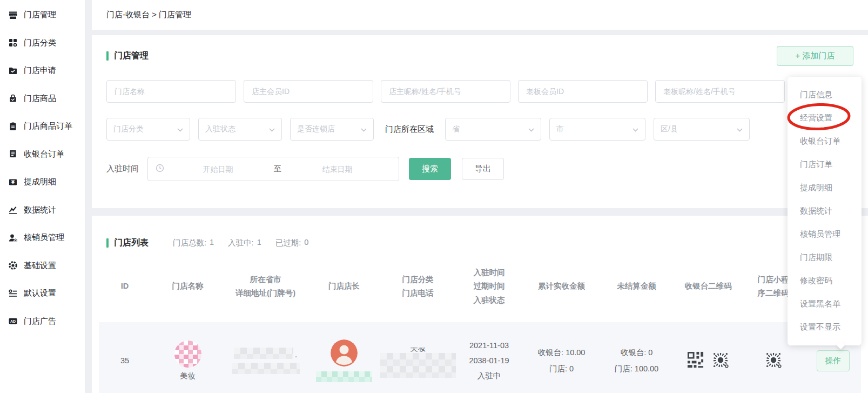 This screenshot has height=393, width=868. Describe the element at coordinates (824, 211) in the screenshot. I see `menu-item-data-statistics: 数据统计` at that location.